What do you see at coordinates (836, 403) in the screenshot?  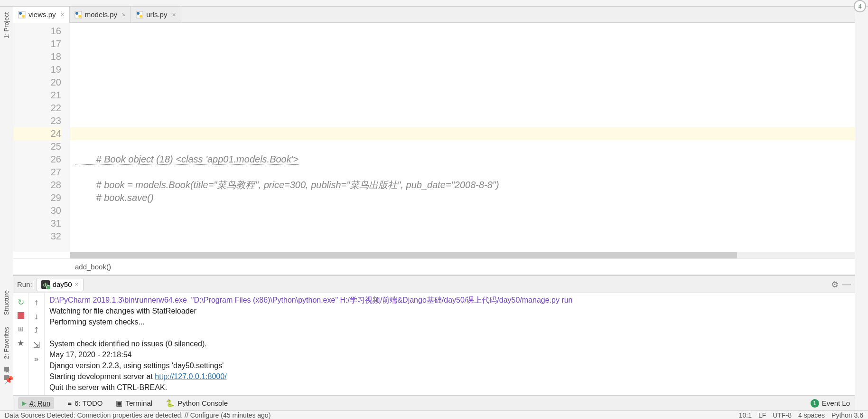 I see `bottom-event-log: Event Lo` at bounding box center [836, 403].